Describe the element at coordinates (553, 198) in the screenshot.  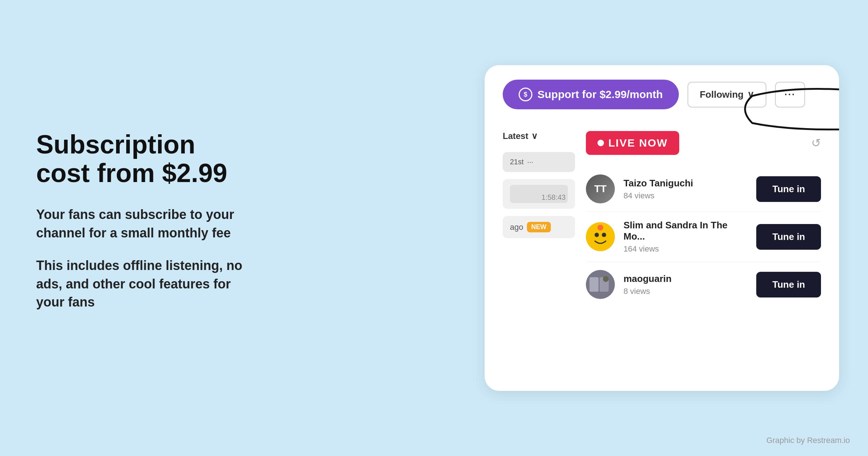
I see `timestamp: 1:58:43` at that location.